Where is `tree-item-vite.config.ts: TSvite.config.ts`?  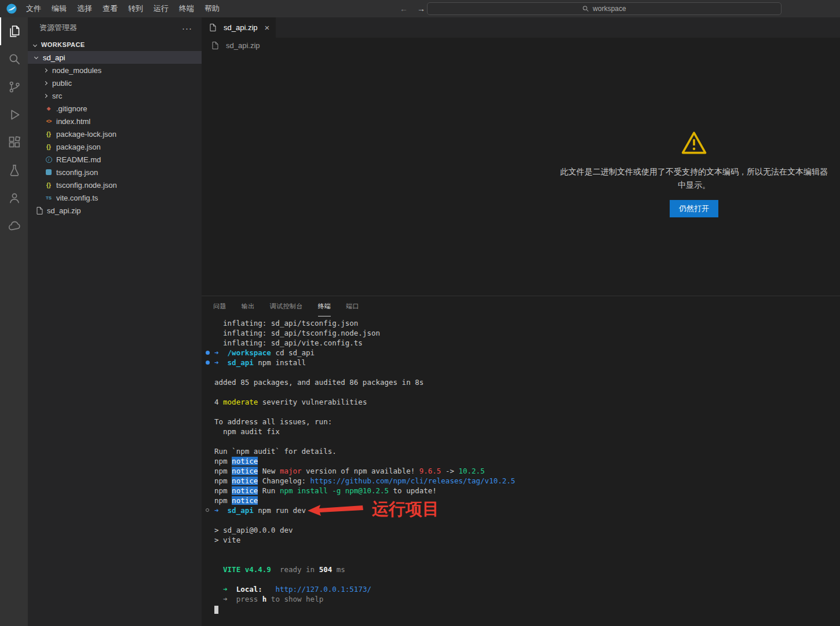 tree-item-vite.config.ts: TSvite.config.ts is located at coordinates (115, 198).